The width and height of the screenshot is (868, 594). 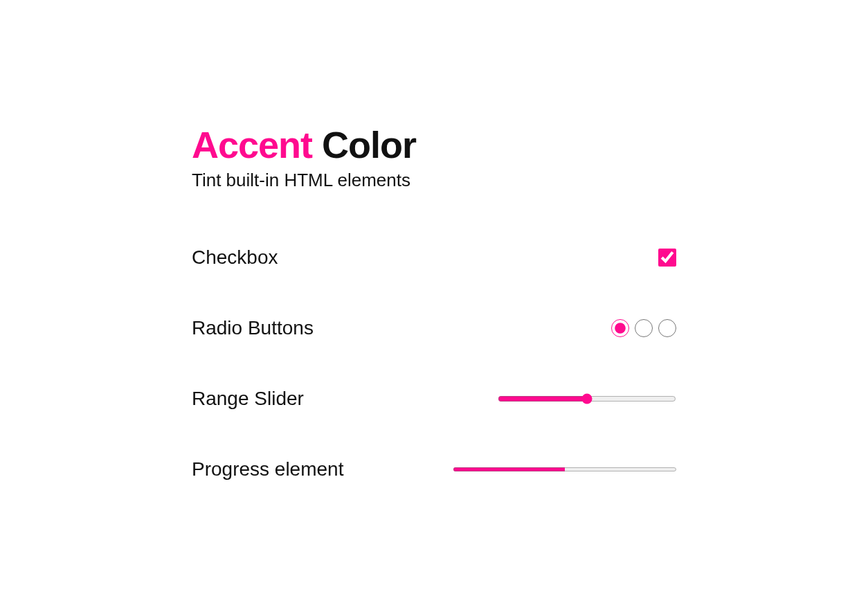 What do you see at coordinates (364, 145) in the screenshot?
I see `title-rest: Color` at bounding box center [364, 145].